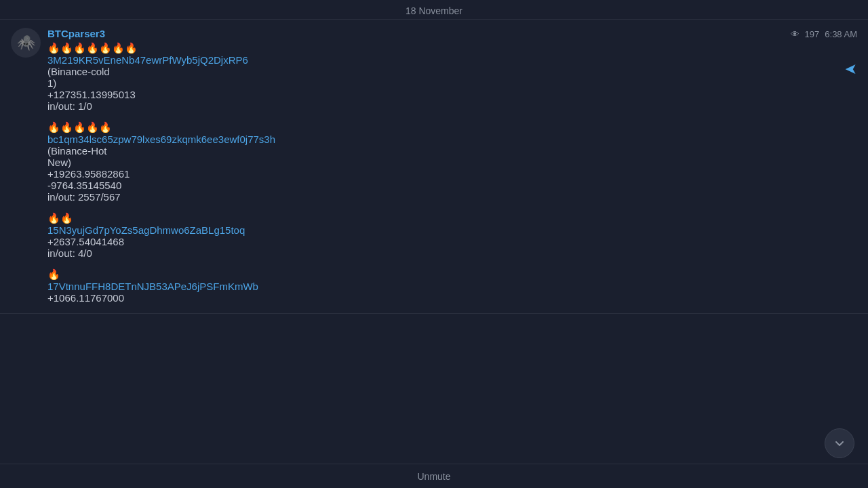 The height and width of the screenshot is (488, 868). I want to click on btc-block-1: 🔥🔥🔥🔥🔥🔥🔥 3M219KR5vEneNb47ewrPfWyb5jQ2DjxR…, so click(452, 77).